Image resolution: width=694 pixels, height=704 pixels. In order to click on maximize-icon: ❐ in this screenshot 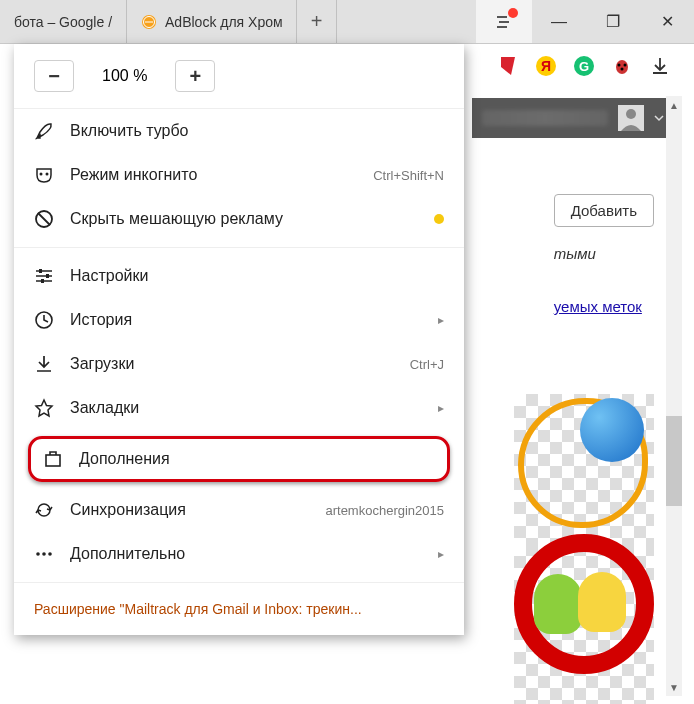, I will do `click(613, 22)`.